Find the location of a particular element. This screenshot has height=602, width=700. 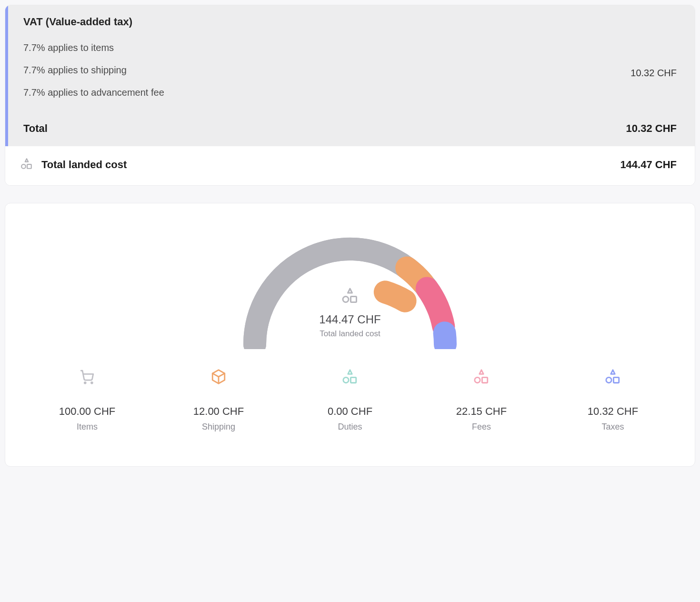

breakdown-items-label: Items is located at coordinates (87, 427).